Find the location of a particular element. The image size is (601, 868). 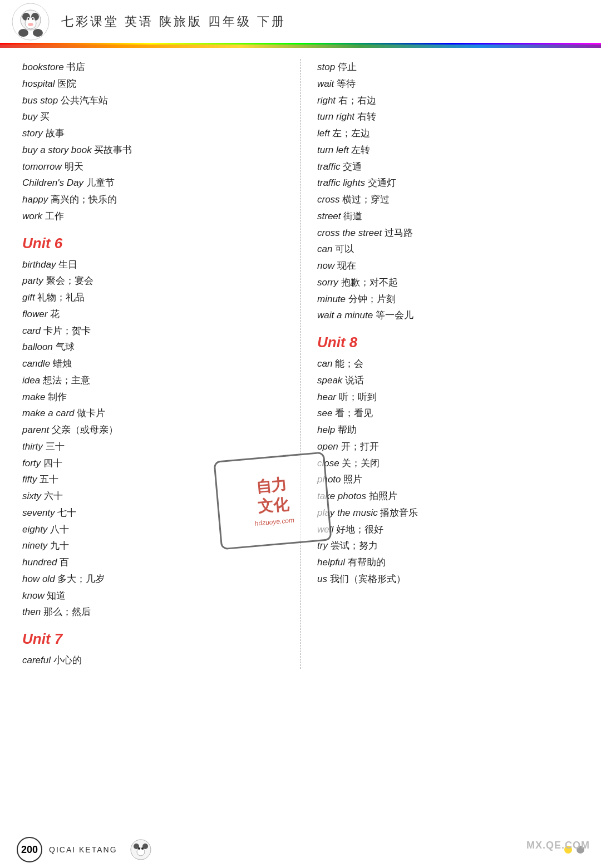

list-item: buy 买 is located at coordinates (152, 117).